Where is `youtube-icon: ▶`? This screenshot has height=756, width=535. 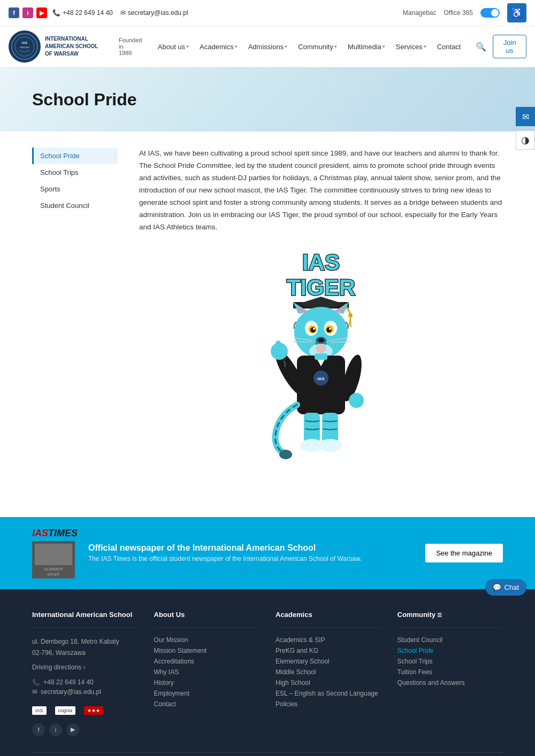 youtube-icon: ▶ is located at coordinates (42, 13).